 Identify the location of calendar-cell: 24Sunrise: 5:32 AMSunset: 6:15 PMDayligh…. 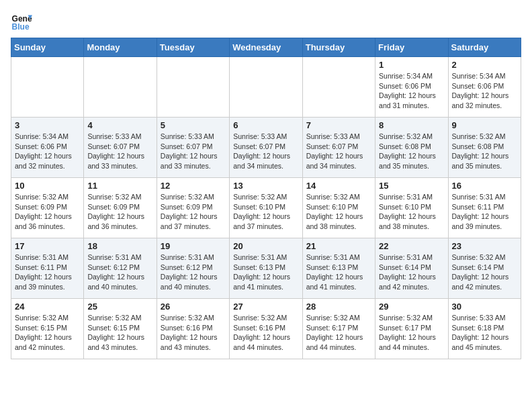
(48, 329).